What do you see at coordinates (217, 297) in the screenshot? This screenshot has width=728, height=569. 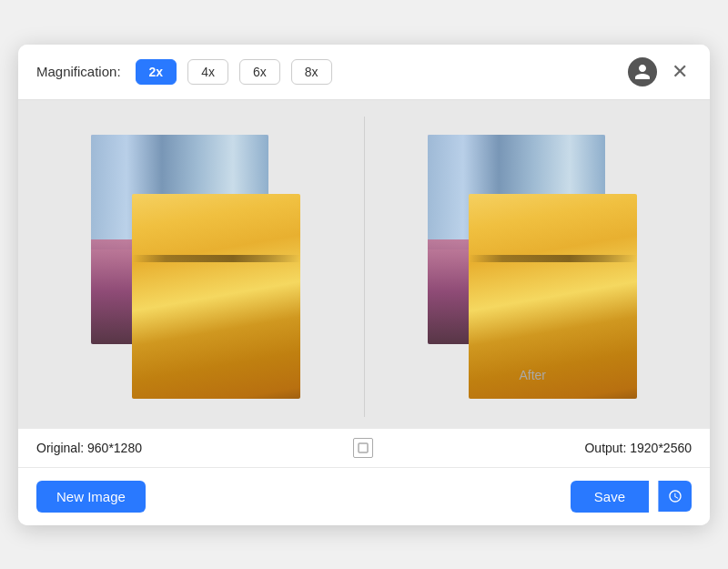 I see `golden-image-original` at bounding box center [217, 297].